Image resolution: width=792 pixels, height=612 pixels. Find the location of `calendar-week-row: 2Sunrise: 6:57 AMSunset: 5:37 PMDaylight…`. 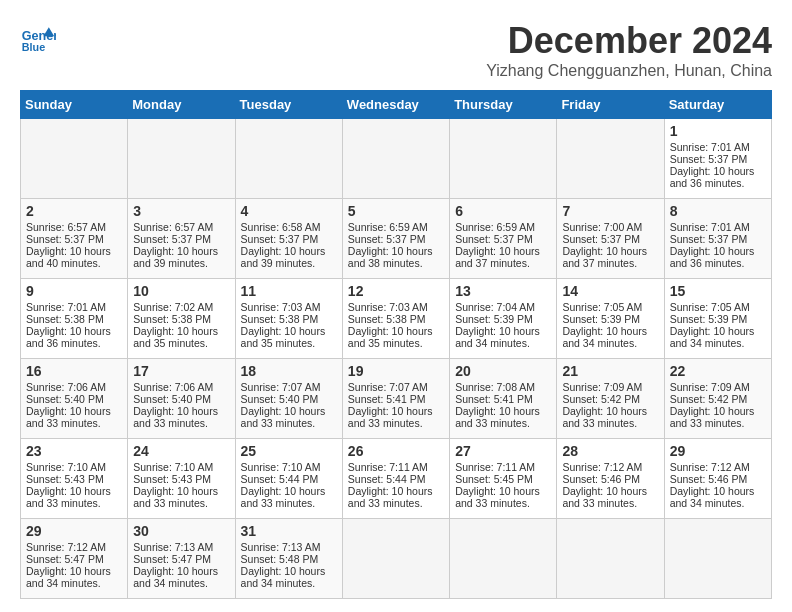

calendar-week-row: 2Sunrise: 6:57 AMSunset: 5:37 PMDaylight… is located at coordinates (396, 239).